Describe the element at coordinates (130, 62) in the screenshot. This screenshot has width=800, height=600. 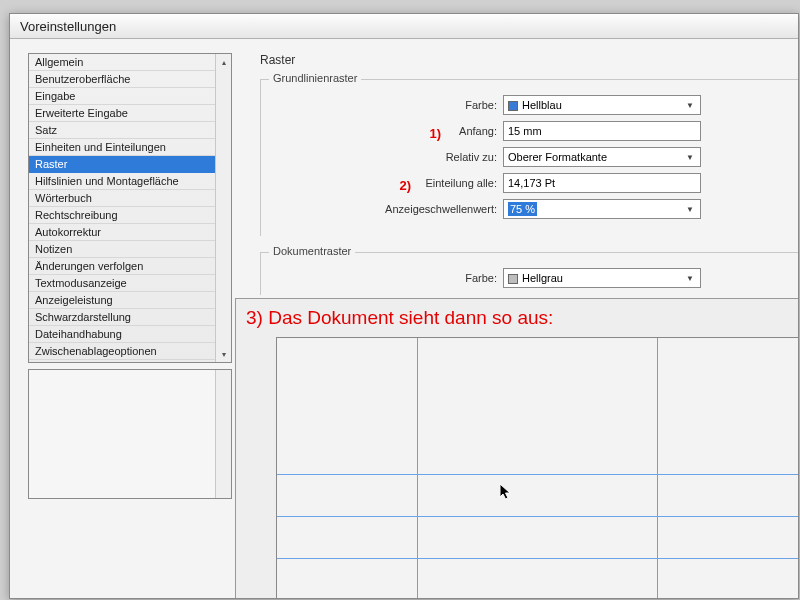
I see `sidebar-item-allgemein: Allgemein` at that location.